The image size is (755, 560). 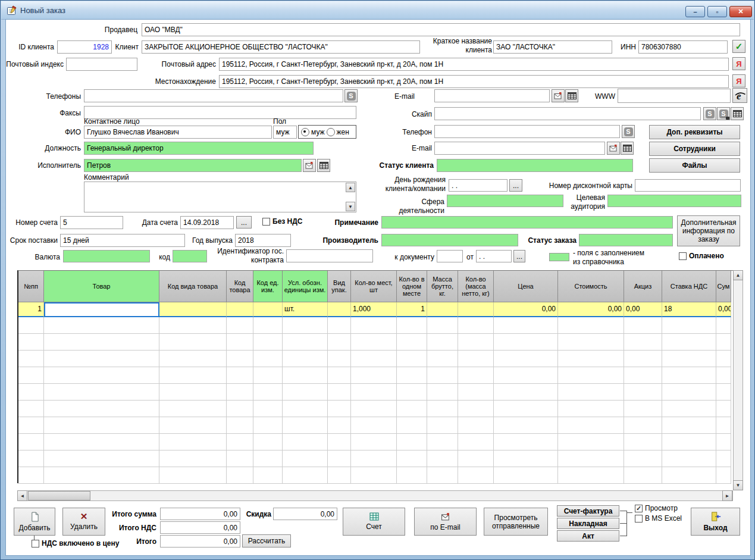 What do you see at coordinates (285, 132) in the screenshot?
I see `gender-value-field: муж` at bounding box center [285, 132].